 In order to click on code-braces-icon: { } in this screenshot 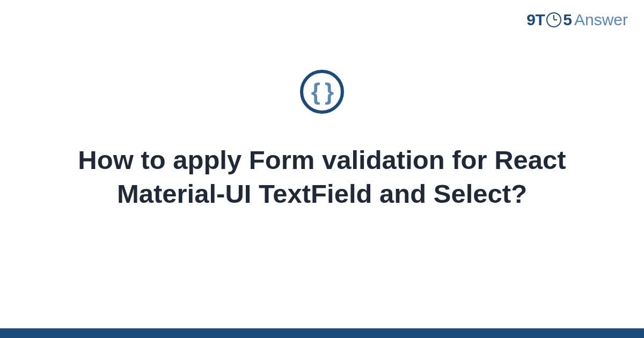, I will do `click(322, 92)`.